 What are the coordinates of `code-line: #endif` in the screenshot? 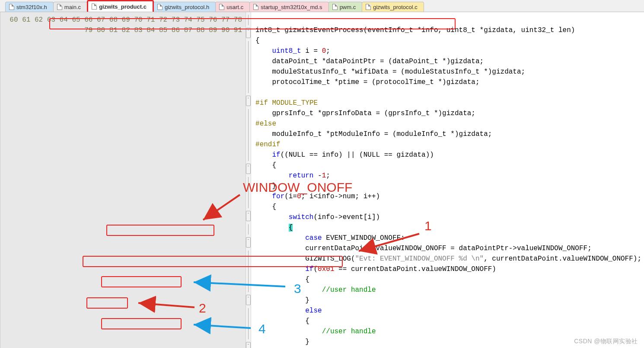 It's located at (268, 145).